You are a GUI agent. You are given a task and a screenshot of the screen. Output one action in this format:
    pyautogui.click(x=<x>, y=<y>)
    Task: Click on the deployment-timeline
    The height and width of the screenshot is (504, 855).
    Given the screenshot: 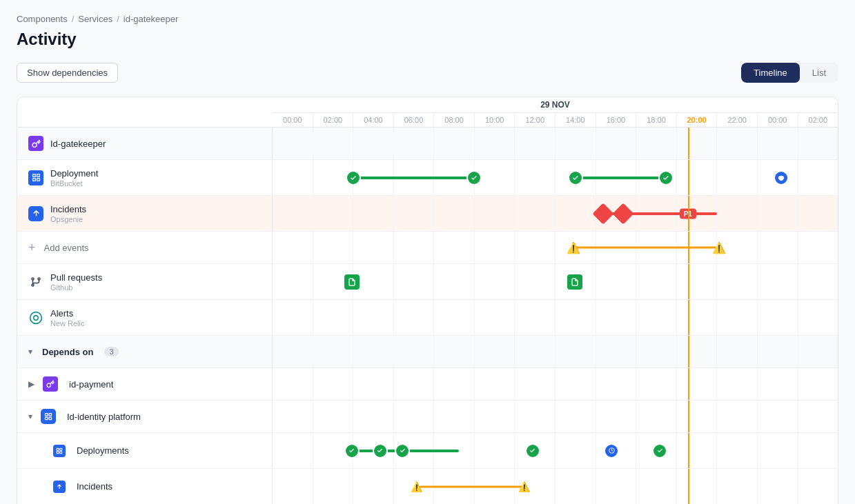 What is the action you would take?
    pyautogui.click(x=555, y=178)
    